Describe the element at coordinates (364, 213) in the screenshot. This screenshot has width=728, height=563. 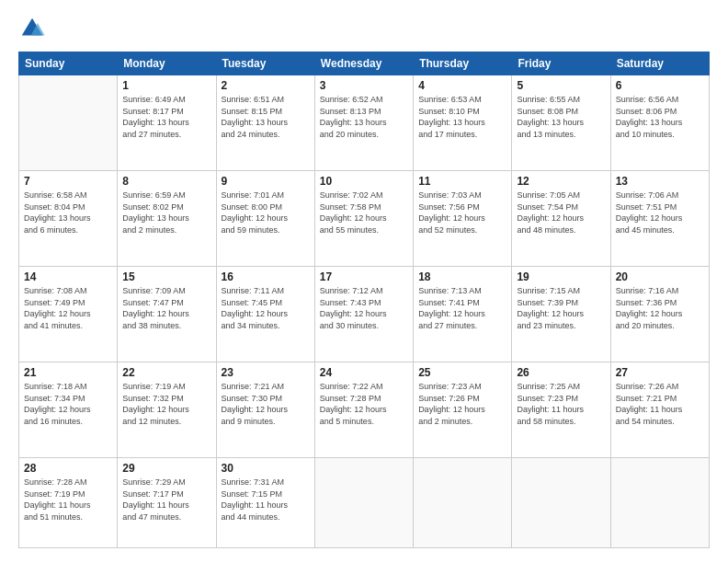
I see `day-info: Sunrise: 7:02 AM Sunset: 7:58 PM Dayligh…` at that location.